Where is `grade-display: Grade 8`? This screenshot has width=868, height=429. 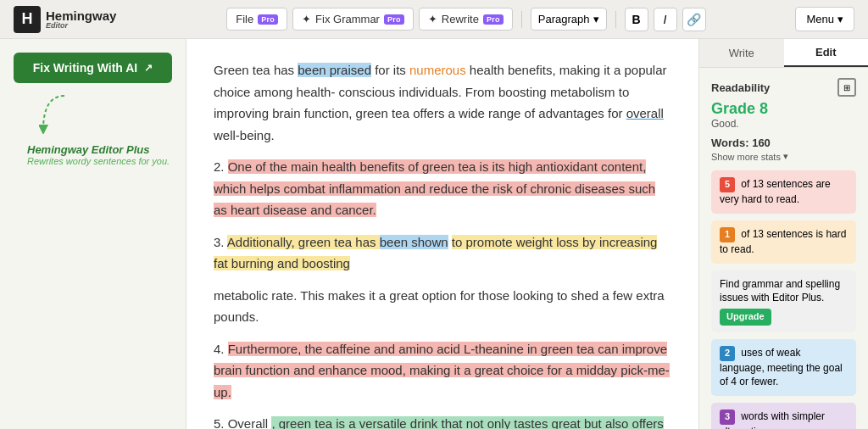 grade-display: Grade 8 is located at coordinates (783, 109).